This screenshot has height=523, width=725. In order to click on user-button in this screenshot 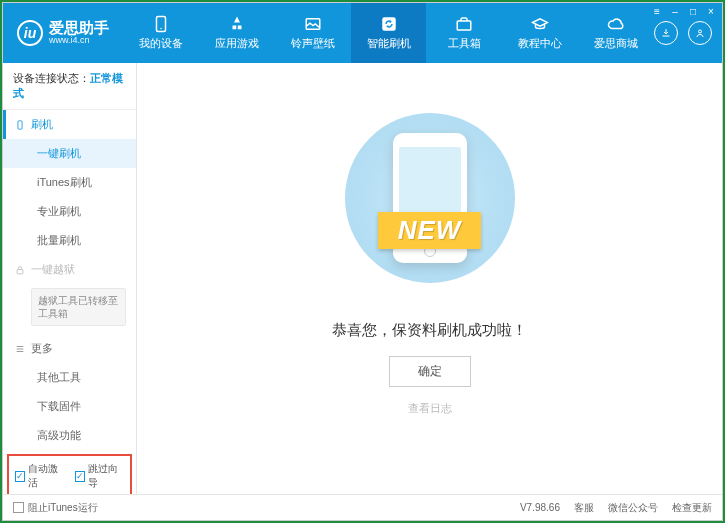, I will do `click(700, 33)`.